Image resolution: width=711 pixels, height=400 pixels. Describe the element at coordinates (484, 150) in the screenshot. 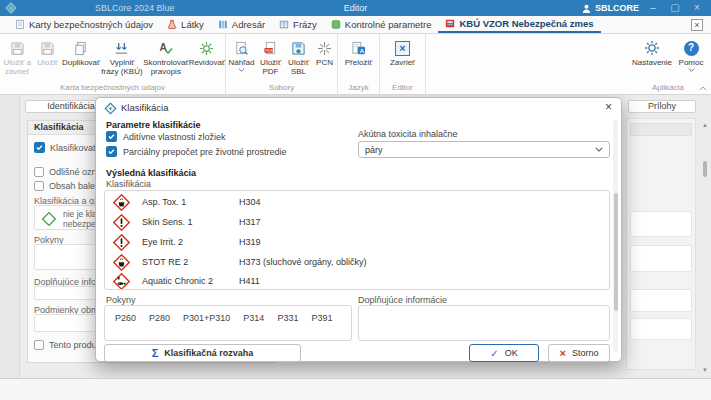

I see `acute-toxicity-select: páry` at that location.